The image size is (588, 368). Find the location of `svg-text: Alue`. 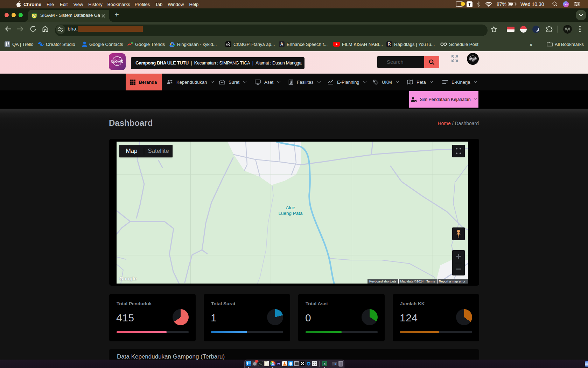

svg-text: Alue is located at coordinates (290, 207).